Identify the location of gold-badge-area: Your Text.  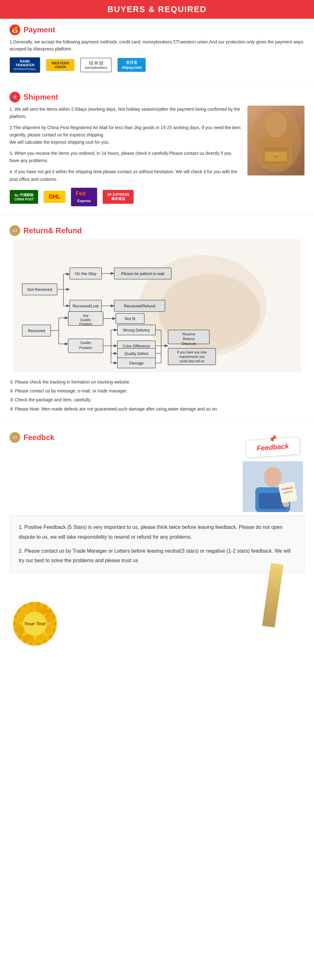
(35, 624).